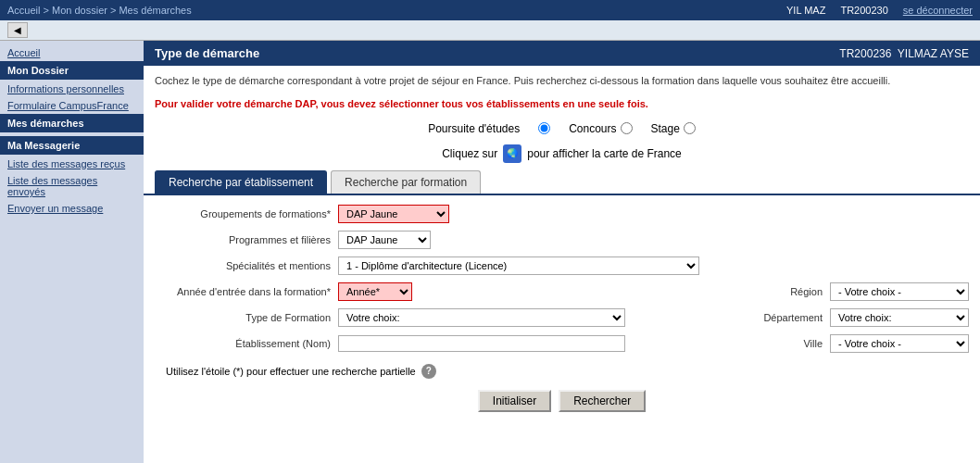 Image resolution: width=980 pixels, height=463 pixels. What do you see at coordinates (673, 129) in the screenshot?
I see `radio-stage-label: Stage` at bounding box center [673, 129].